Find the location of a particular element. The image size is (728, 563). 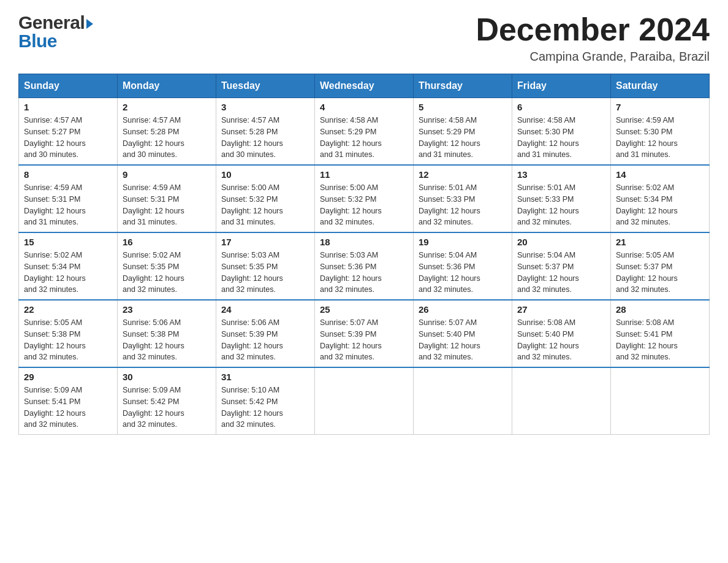

weekday-header-sunday: Sunday is located at coordinates (69, 86).